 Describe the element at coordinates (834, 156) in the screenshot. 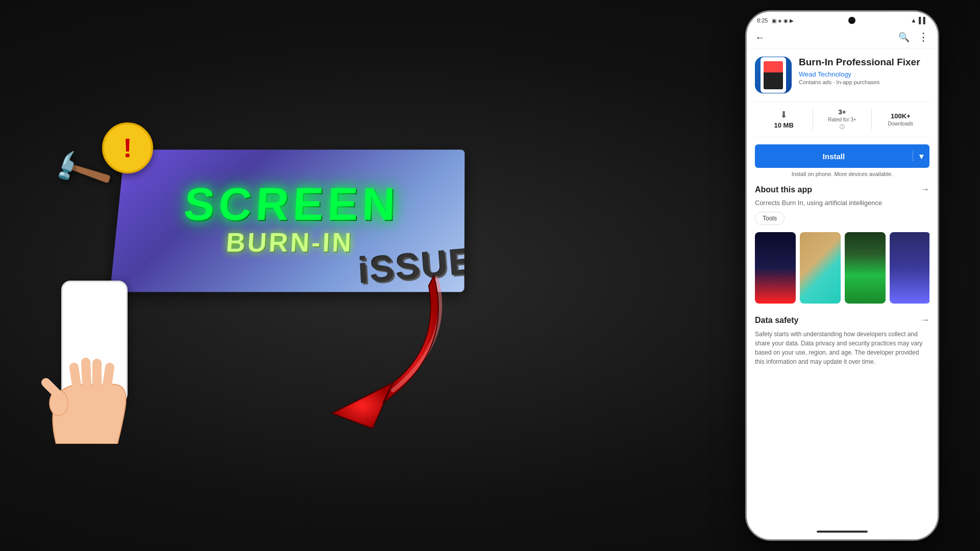

I see `install-button-label: Install` at that location.